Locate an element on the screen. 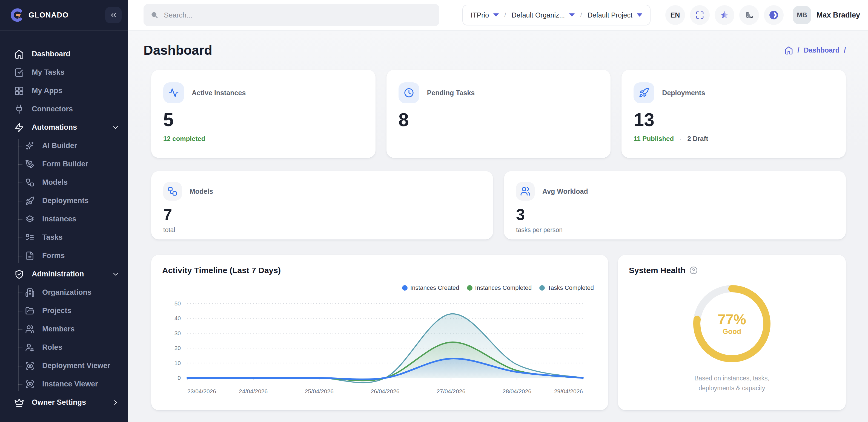  folder-open-icon is located at coordinates (30, 311).